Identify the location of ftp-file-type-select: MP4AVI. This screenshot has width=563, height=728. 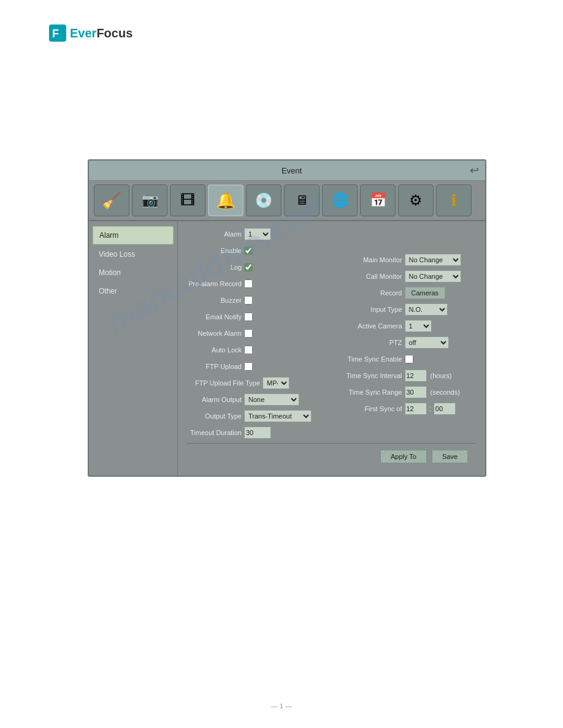
(276, 383).